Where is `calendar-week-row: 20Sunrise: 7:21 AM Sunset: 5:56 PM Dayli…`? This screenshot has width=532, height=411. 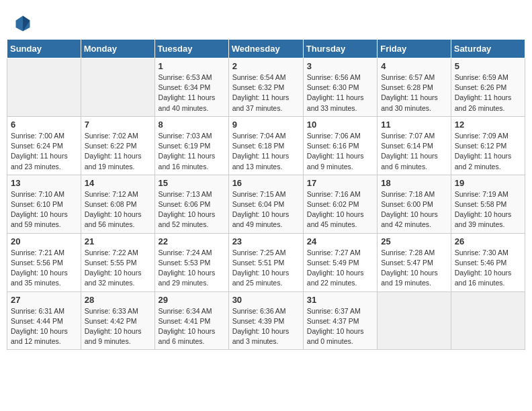 calendar-week-row: 20Sunrise: 7:21 AM Sunset: 5:56 PM Dayli… is located at coordinates (266, 262).